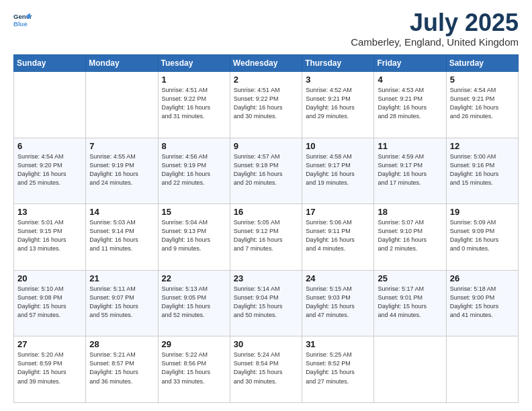 This screenshot has height=411, width=532. What do you see at coordinates (338, 79) in the screenshot?
I see `day-number: 3` at bounding box center [338, 79].